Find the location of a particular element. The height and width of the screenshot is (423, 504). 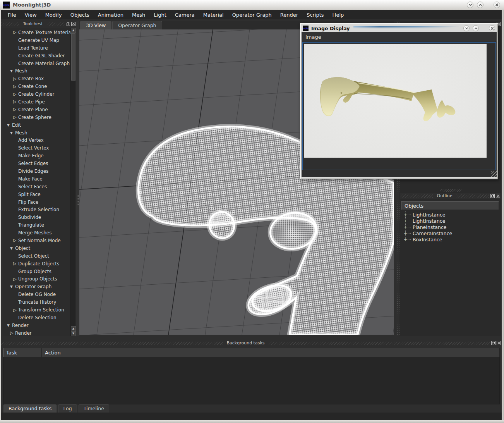

toolchest-item: ▷Duplicate Objects is located at coordinates (37, 264).